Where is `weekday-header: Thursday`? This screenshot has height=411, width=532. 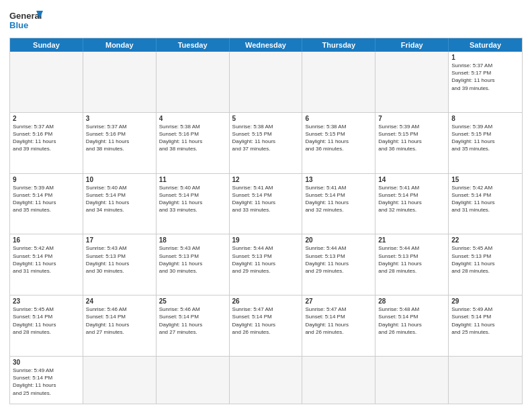
weekday-header: Thursday is located at coordinates (339, 45).